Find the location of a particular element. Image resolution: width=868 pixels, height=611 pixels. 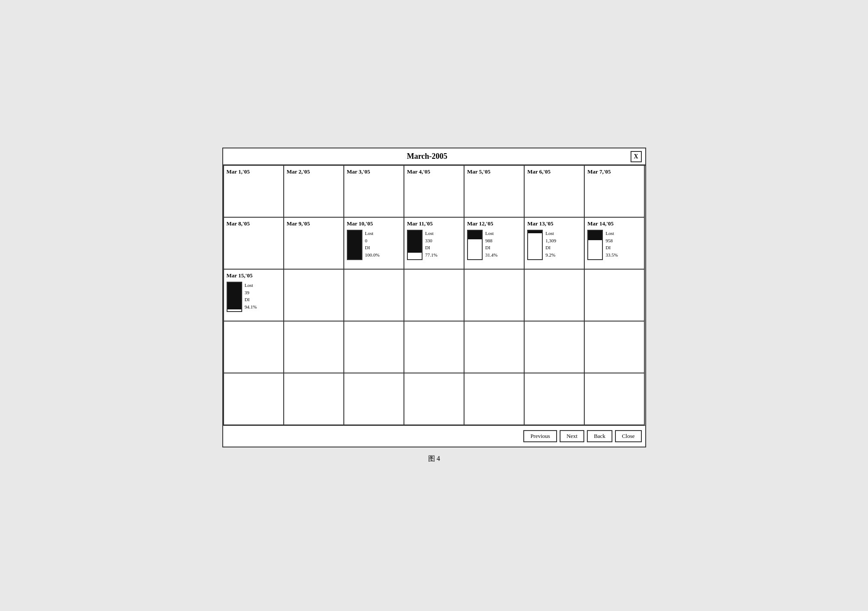

calendar-cell: Mar 8,'05 is located at coordinates (254, 244).